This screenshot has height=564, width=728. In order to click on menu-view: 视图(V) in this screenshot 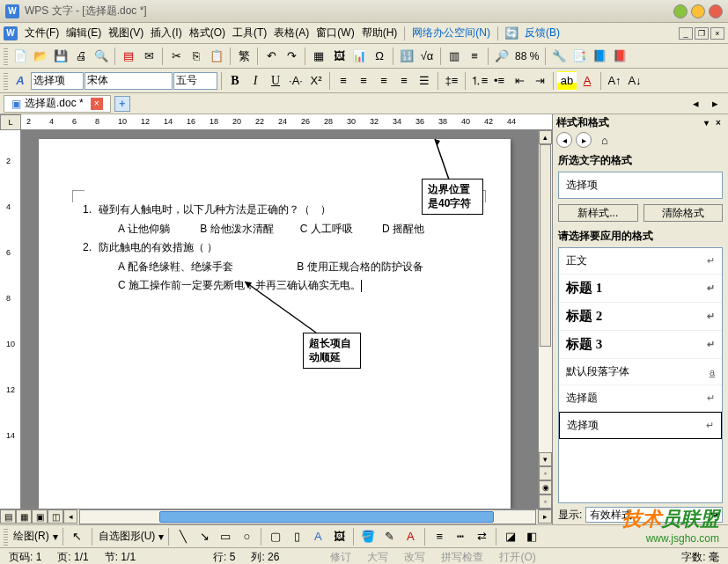, I will do `click(126, 33)`.